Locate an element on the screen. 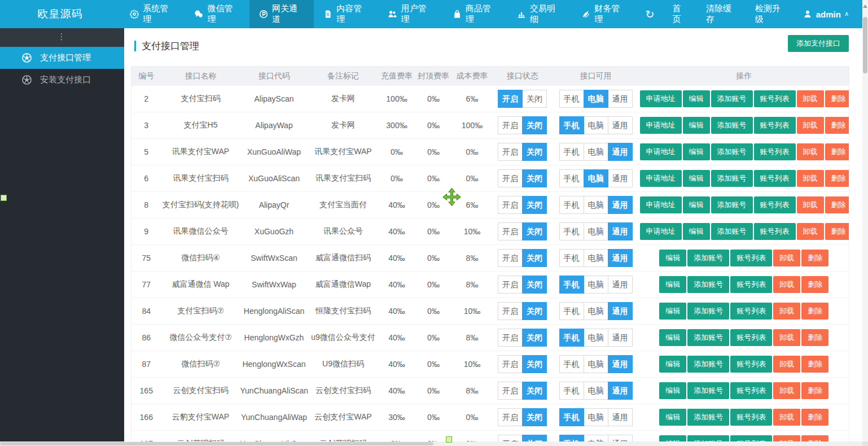 Image resolution: width=868 pixels, height=446 pixels. nav-link-2: 清除缓存 is located at coordinates (721, 14).